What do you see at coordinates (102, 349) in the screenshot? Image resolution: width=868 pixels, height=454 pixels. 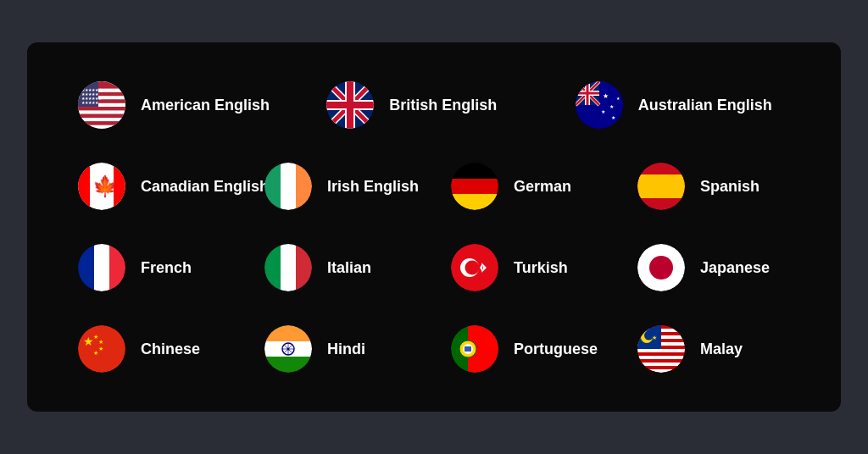 I see `flag-chinese: ★ ★ ★ ★ ★` at bounding box center [102, 349].